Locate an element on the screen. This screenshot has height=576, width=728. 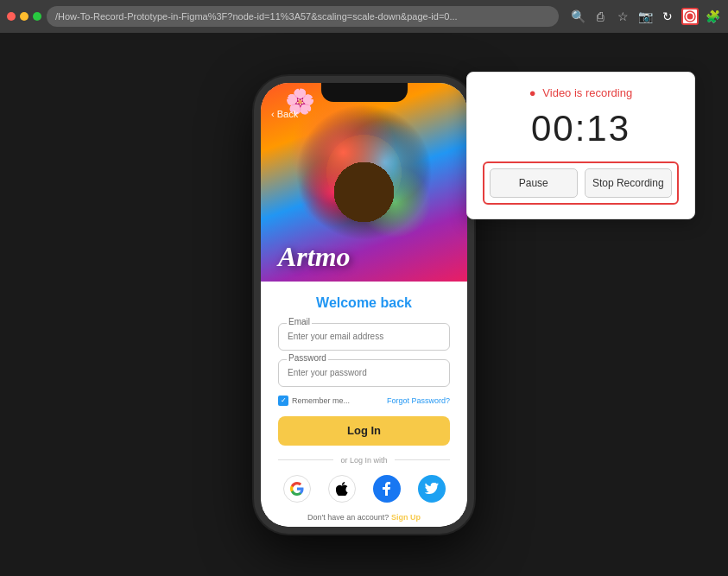
bookmark-icon: ☆ is located at coordinates (623, 16).